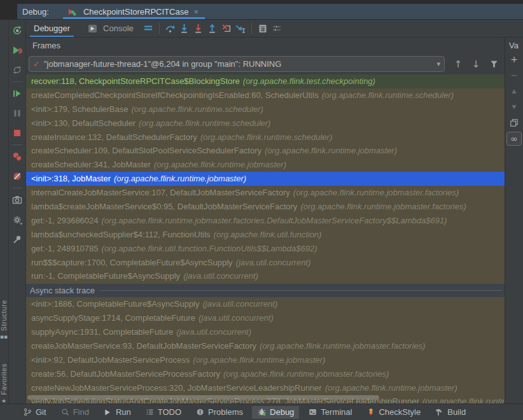  I want to click on toolbar-item-run: Run, so click(117, 412).